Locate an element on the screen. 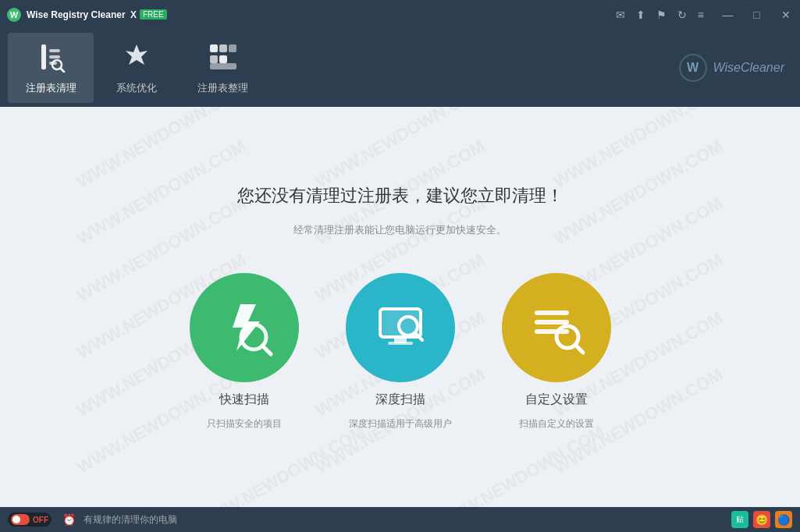 This screenshot has width=800, height=532. free-badge: FREE is located at coordinates (153, 14).